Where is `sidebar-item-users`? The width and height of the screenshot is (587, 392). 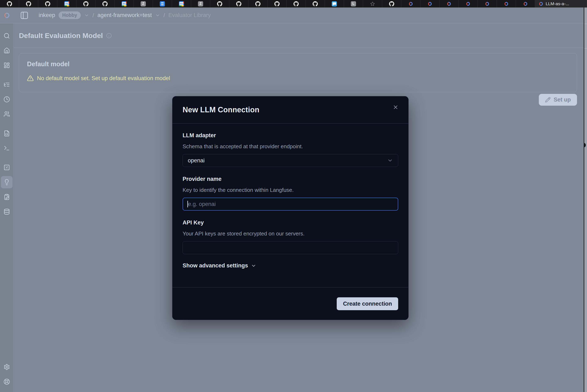
sidebar-item-users is located at coordinates (7, 114).